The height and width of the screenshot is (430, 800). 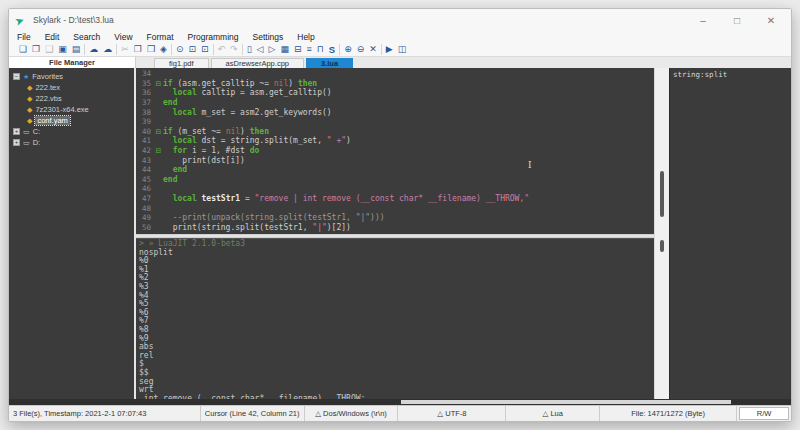 What do you see at coordinates (108, 50) in the screenshot?
I see `cloud-download-icon: ☁` at bounding box center [108, 50].